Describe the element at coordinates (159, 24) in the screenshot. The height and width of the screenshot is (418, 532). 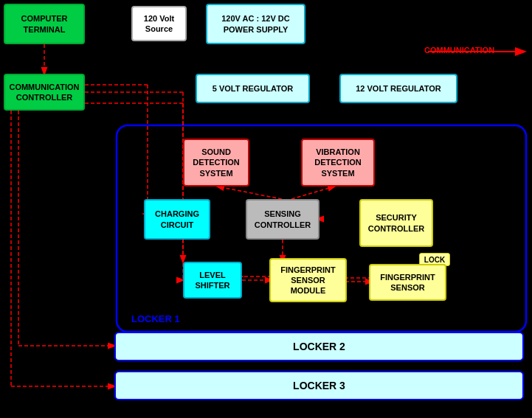
I see `volt-source-block: 120 Volt Source` at that location.